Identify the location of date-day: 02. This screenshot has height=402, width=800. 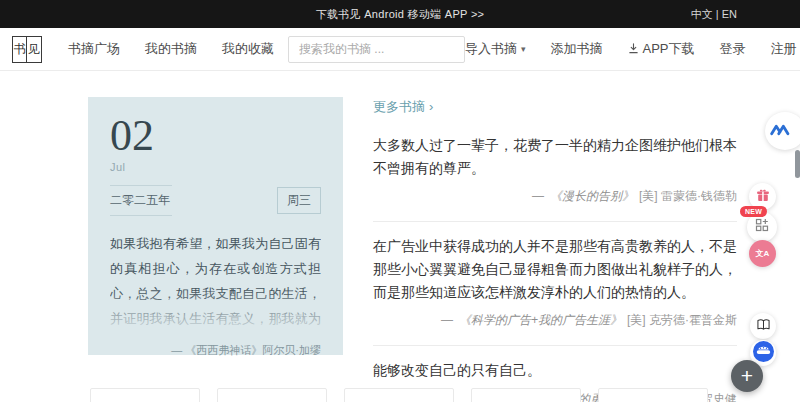
(216, 136).